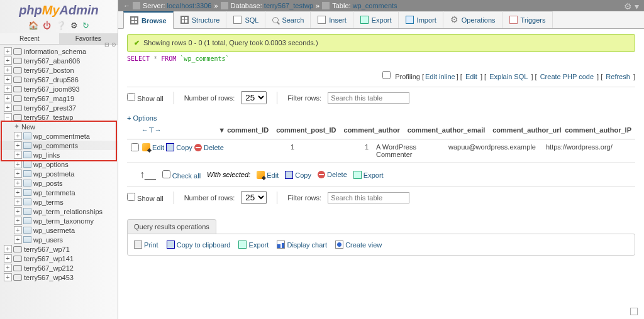  I want to click on table-node: +wp_comments, so click(59, 146).